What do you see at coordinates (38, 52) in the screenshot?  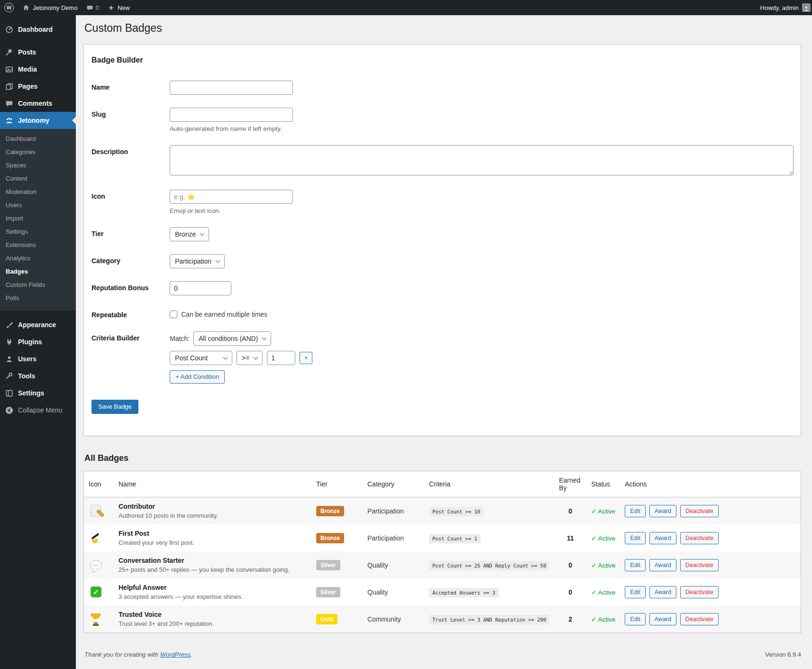 I see `sidebar-item-posts: Posts` at bounding box center [38, 52].